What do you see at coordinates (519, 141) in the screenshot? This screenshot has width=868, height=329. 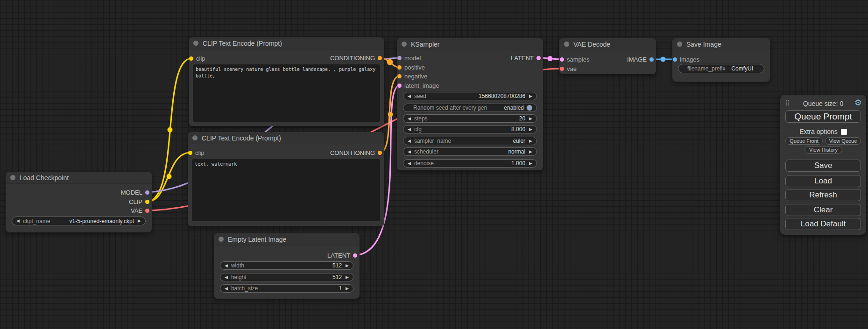 I see `widget-value: euler` at bounding box center [519, 141].